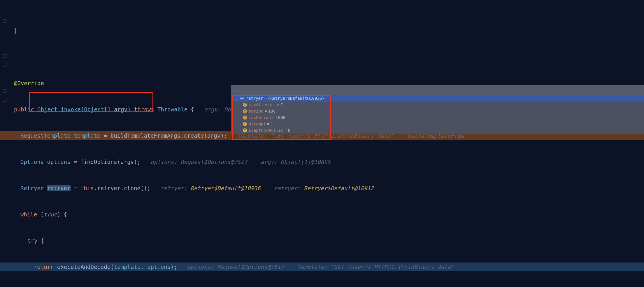 This screenshot has width=644, height=287. I want to click on gutter, so click(4, 144).